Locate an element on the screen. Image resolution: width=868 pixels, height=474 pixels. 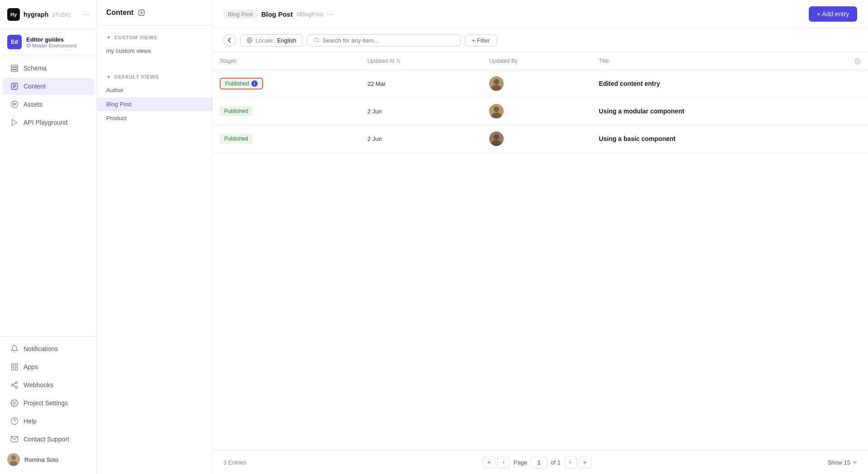
default-view-blog-post: Blog Post is located at coordinates (155, 104).